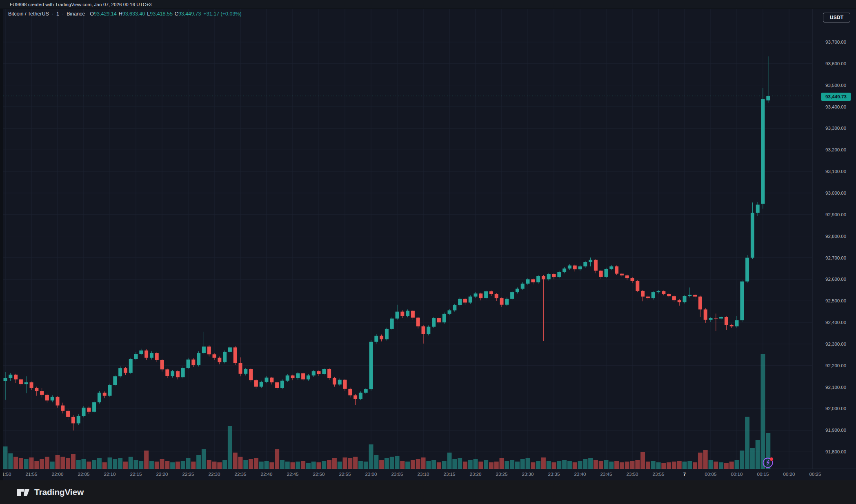 Image resolution: width=856 pixels, height=504 pixels. Describe the element at coordinates (6, 386) in the screenshot. I see `candle-wick` at that location.